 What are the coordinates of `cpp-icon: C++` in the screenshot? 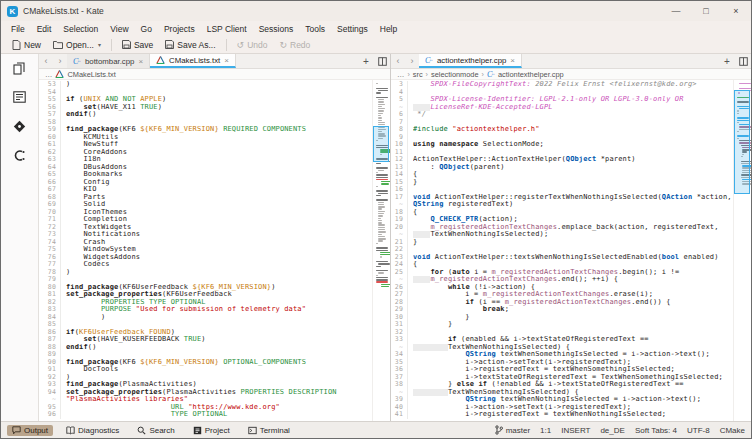 It's located at (491, 74).